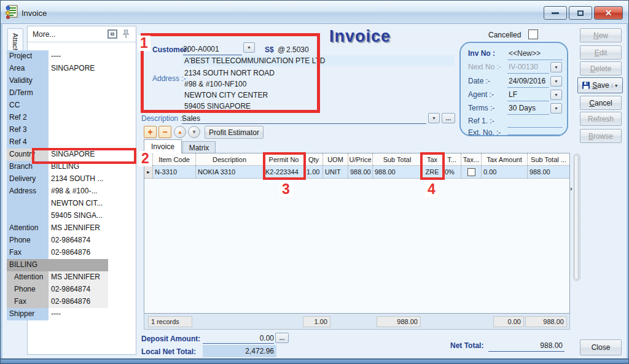  What do you see at coordinates (535, 128) in the screenshot?
I see `ref1-field` at bounding box center [535, 128].